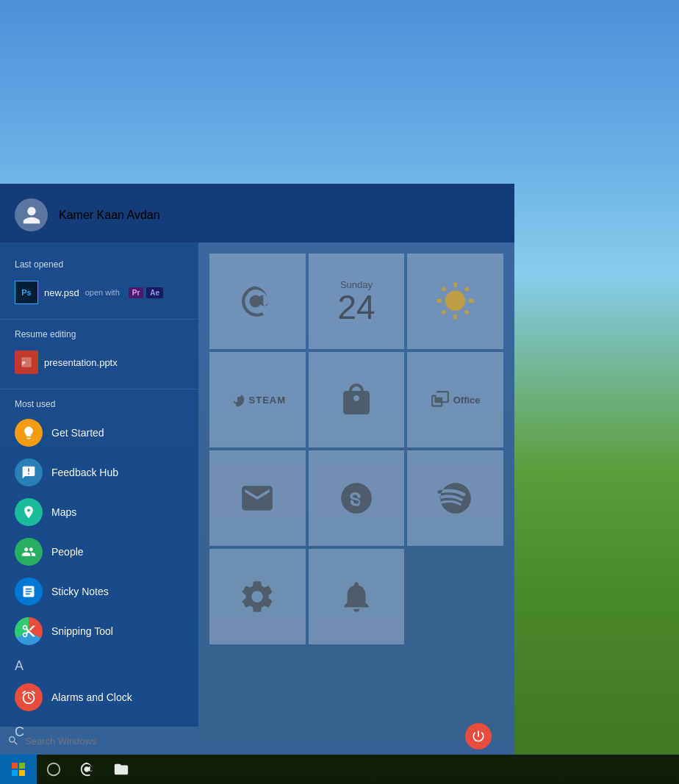  I want to click on tile-edge, so click(257, 301).